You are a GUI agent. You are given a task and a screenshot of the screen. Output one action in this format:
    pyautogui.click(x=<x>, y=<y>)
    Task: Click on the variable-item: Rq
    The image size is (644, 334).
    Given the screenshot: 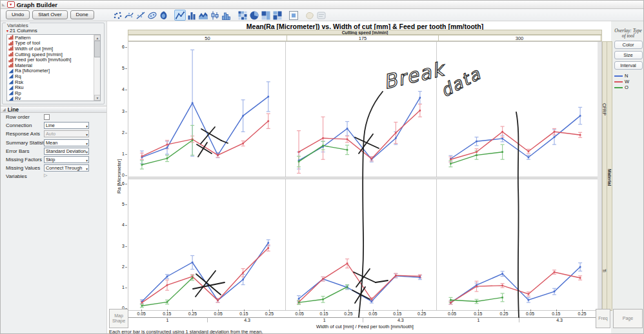 What is the action you would take?
    pyautogui.click(x=54, y=76)
    